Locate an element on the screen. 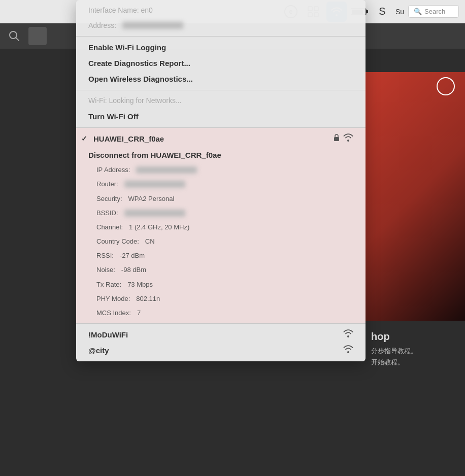 The height and width of the screenshot is (476, 465). bssid-item: BSSID: is located at coordinates (221, 213).